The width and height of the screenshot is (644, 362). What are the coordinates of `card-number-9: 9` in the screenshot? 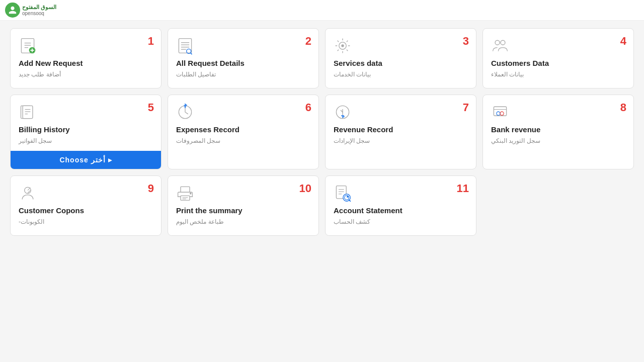 It's located at (151, 189).